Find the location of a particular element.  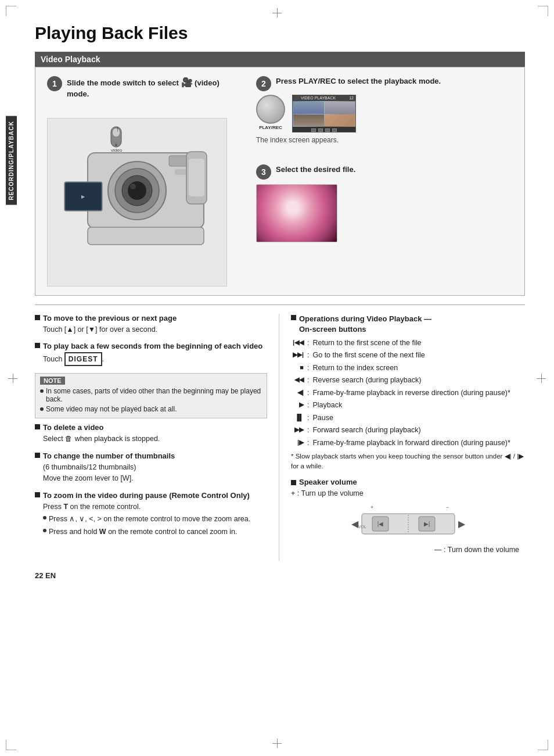

index-text: The index screen appears. is located at coordinates (386, 140).